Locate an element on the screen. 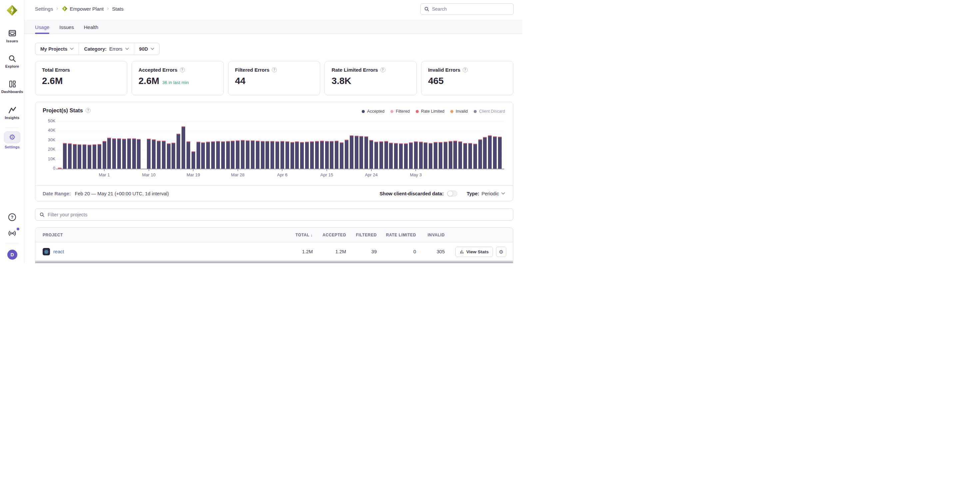 The height and width of the screenshot is (494, 980). project-link: react is located at coordinates (59, 252).